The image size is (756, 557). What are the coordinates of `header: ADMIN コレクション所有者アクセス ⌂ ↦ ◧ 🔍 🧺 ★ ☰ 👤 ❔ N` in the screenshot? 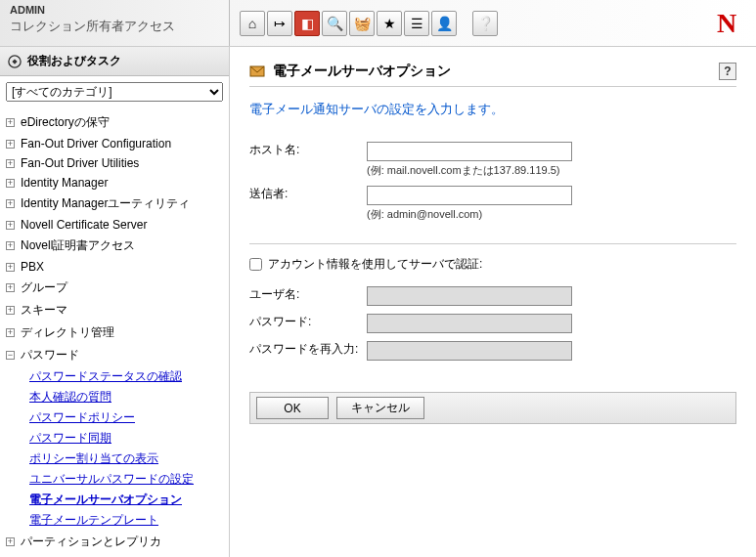 It's located at (378, 23).